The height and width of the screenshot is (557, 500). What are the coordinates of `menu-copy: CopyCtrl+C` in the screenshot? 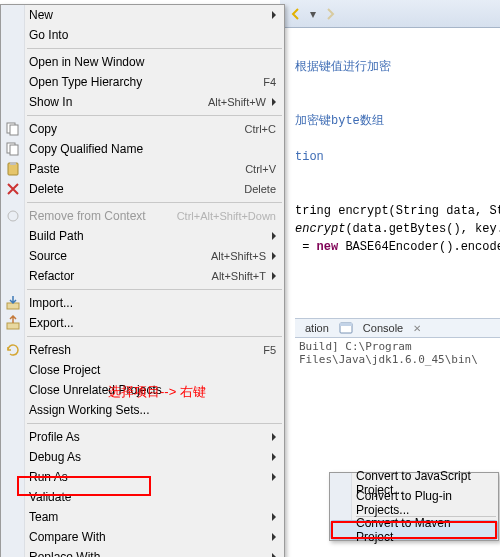 It's located at (142, 129).